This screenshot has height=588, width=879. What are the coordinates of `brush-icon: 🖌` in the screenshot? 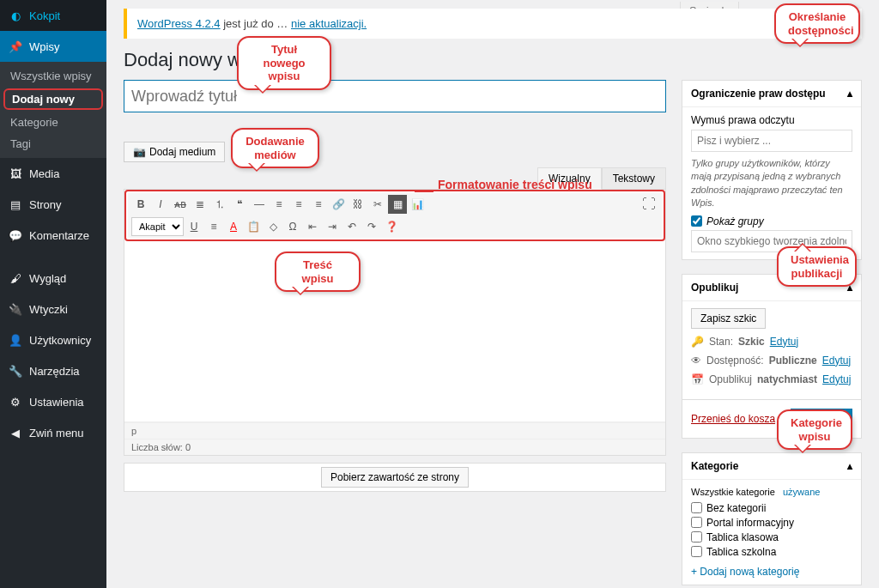 It's located at (15, 278).